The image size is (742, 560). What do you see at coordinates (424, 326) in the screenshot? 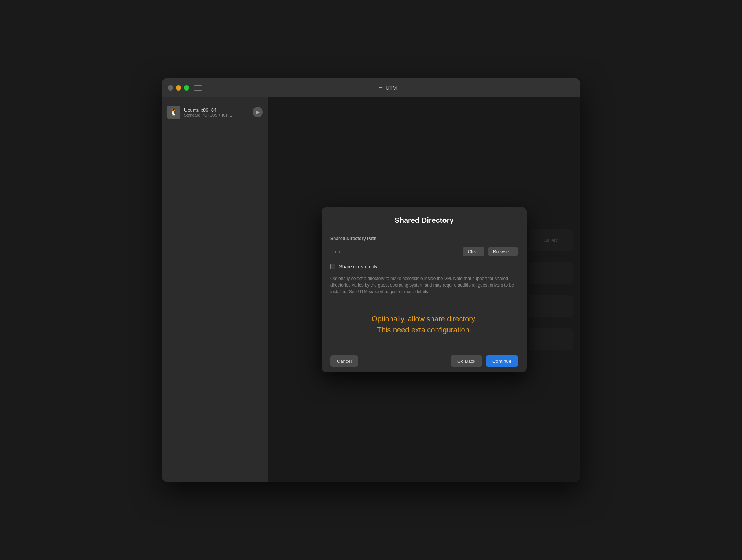
I see `highlight-message: Optionally, allow share directory. This …` at bounding box center [424, 326].